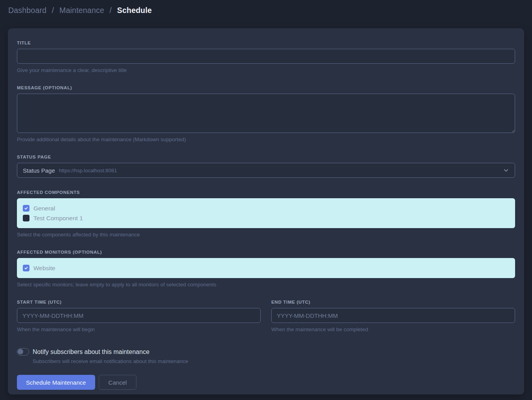 This screenshot has height=400, width=532. Describe the element at coordinates (266, 139) in the screenshot. I see `message-helper: Provide additional details about the mai…` at that location.